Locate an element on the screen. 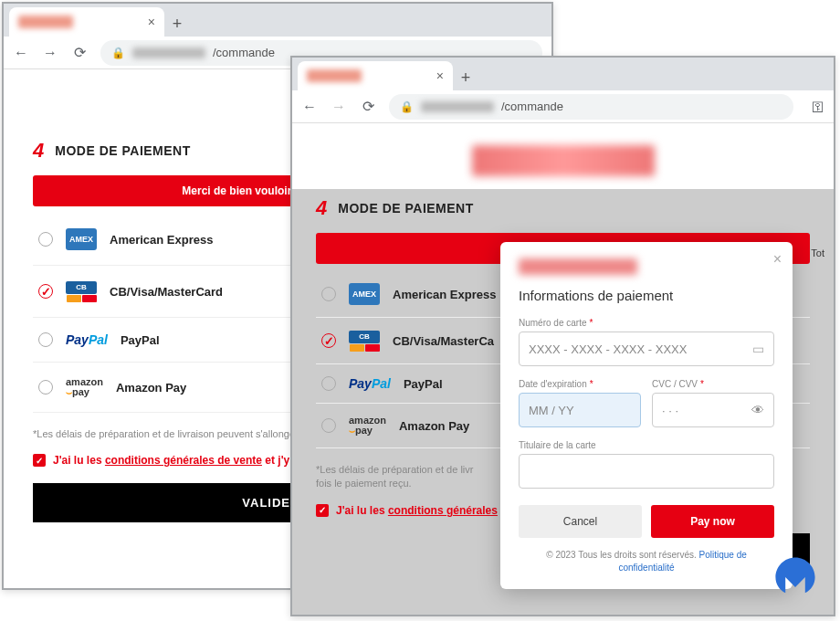 The height and width of the screenshot is (621, 840). key-icon: ⚿ is located at coordinates (818, 107).